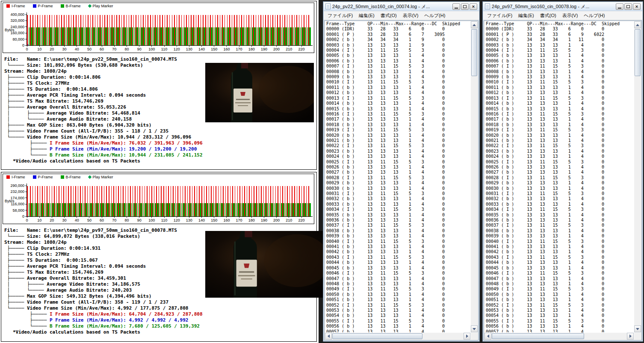  Describe the element at coordinates (560, 98) in the screenshot. I see `log-row: 00013 ( I ) 13 11 15 5 3 0` at that location.